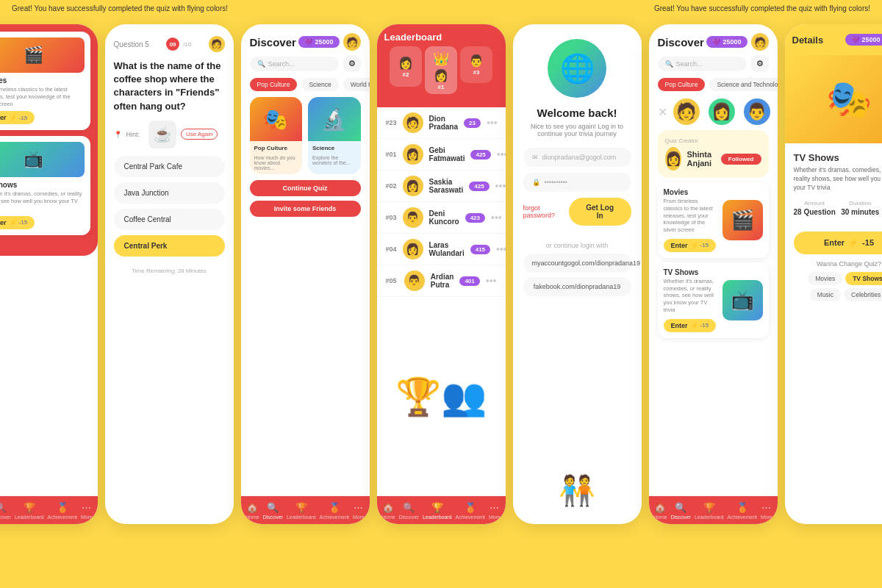 This screenshot has height=588, width=882. What do you see at coordinates (29, 511) in the screenshot?
I see `nav-leaderboard: 🏆Leaderboard` at bounding box center [29, 511].